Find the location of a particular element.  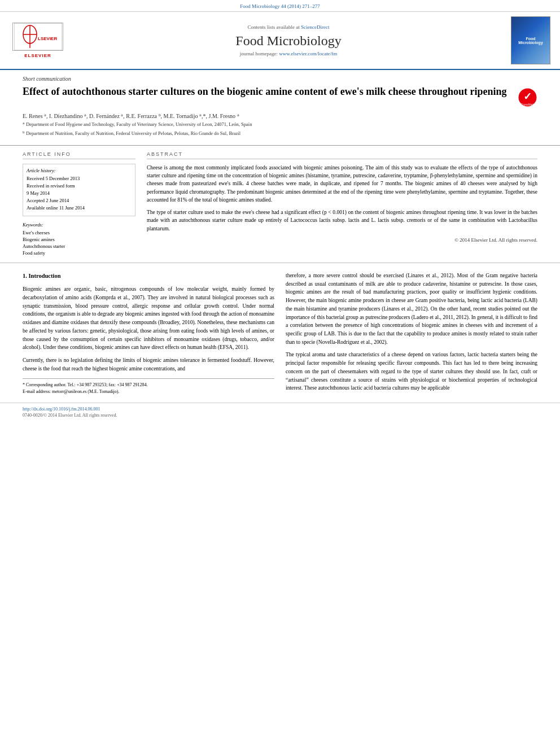

abstract-heading: ABSTRACT is located at coordinates (342, 155).